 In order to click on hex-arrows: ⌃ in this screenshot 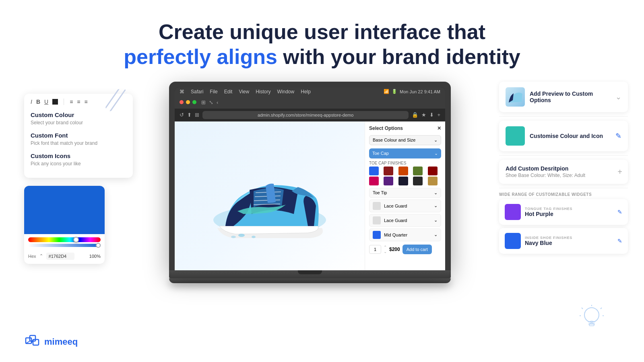, I will do `click(41, 256)`.